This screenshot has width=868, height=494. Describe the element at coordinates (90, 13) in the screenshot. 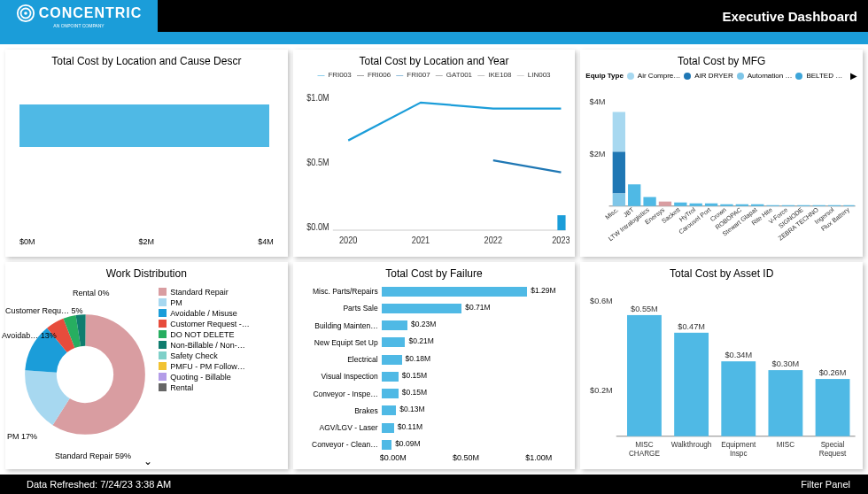

I see `logo-text: CONCENTRIC` at that location.